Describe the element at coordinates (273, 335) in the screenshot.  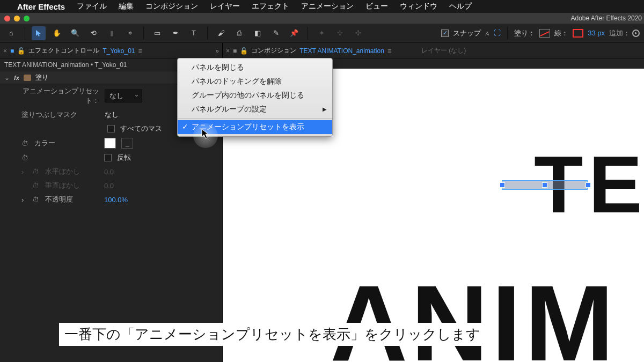
I see `tutorial-caption: 一番下の「アニメーションプリセットを表示」をクリックします` at that location.